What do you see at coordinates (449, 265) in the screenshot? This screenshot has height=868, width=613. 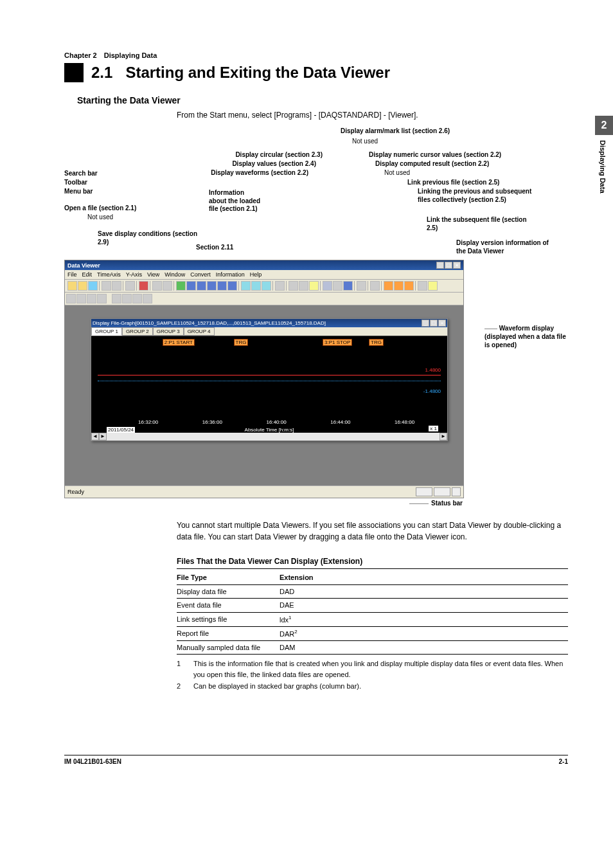 I see `maximize-icon: □` at bounding box center [449, 265].